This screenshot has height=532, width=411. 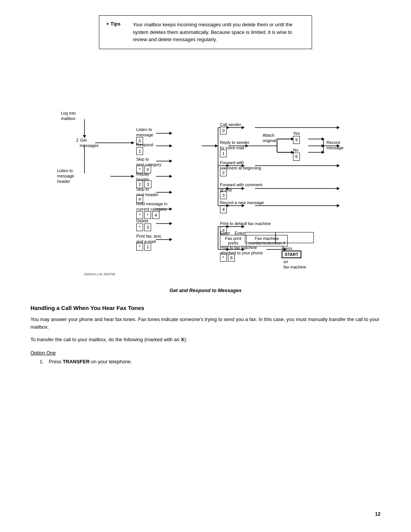 I want to click on record-new-label: Record a new message, so click(x=242, y=203).